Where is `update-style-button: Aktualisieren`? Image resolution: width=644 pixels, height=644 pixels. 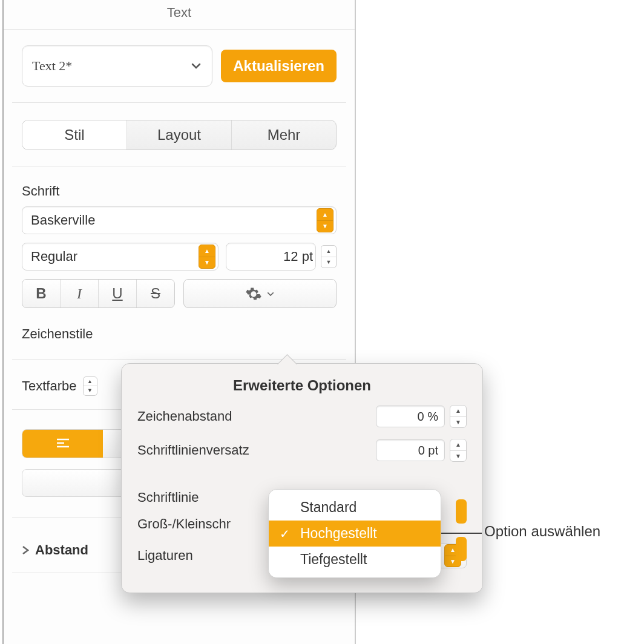
update-style-button: Aktualisieren is located at coordinates (278, 66).